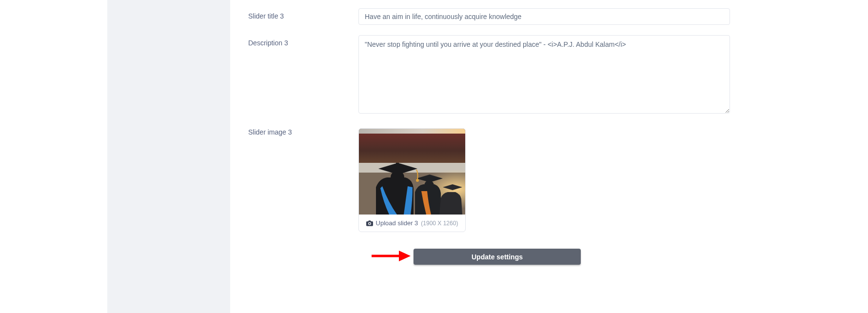  Describe the element at coordinates (295, 16) in the screenshot. I see `slider-title-3-label: Slider title 3` at that location.